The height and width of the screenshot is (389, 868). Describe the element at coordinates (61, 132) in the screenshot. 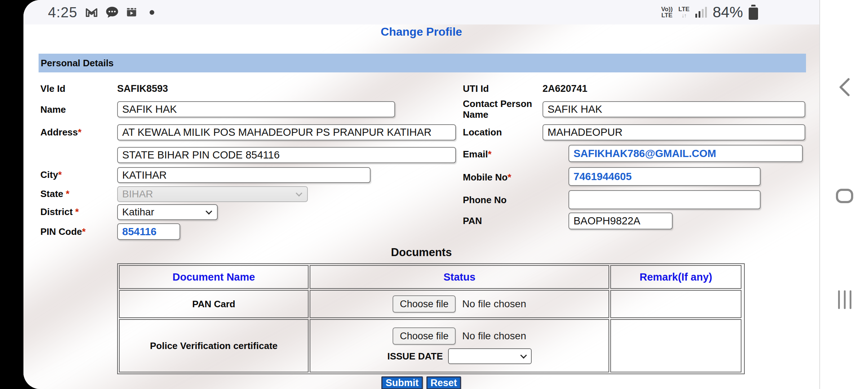

I see `address-label: Address*` at that location.